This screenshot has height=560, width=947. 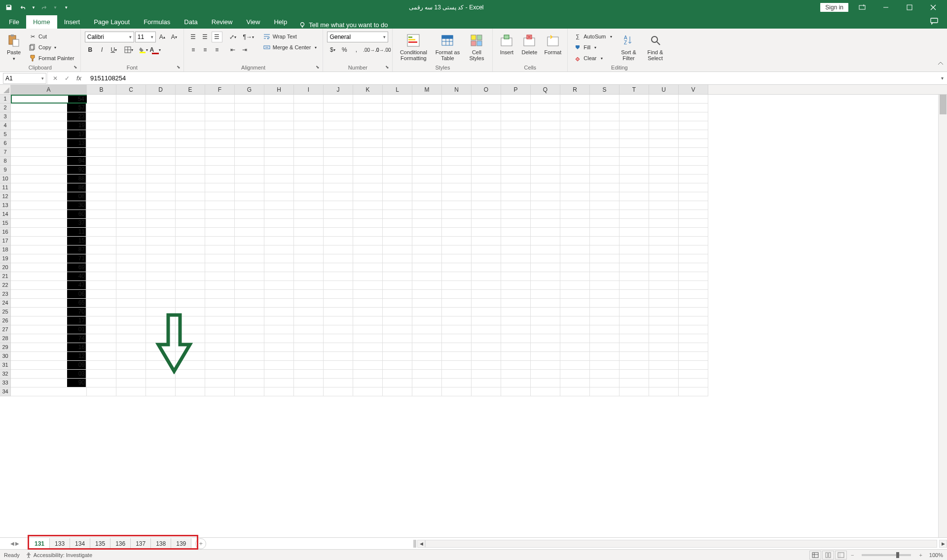 I want to click on col-header-J: J, so click(x=338, y=90).